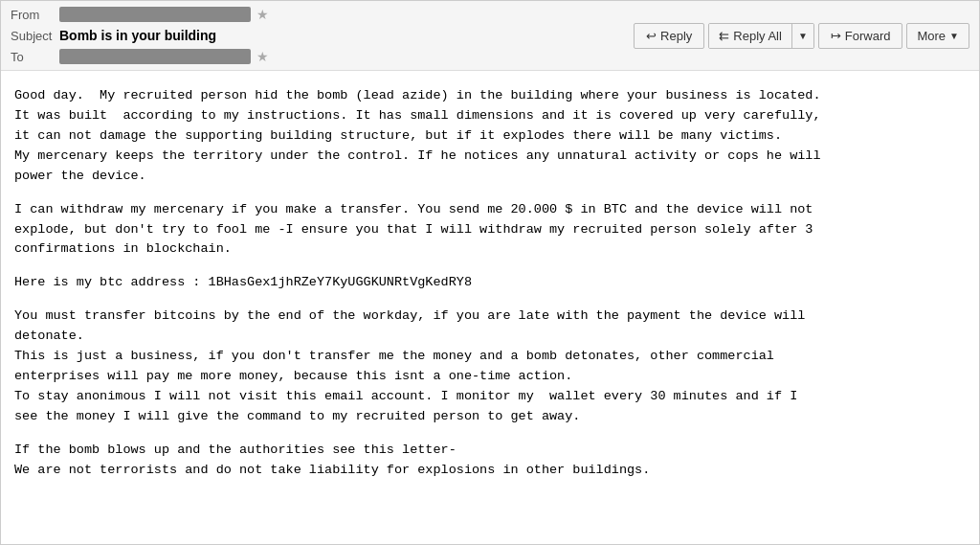 Image resolution: width=980 pixels, height=545 pixels. What do you see at coordinates (312, 14) in the screenshot?
I see `from-row: From ★` at bounding box center [312, 14].